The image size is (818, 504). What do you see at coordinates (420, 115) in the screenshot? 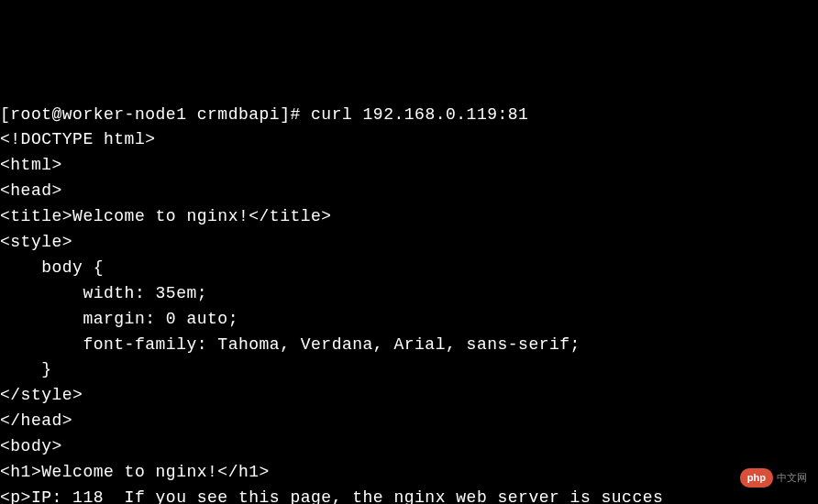
I see `shell-command: curl 192.168.0.119:81` at bounding box center [420, 115].